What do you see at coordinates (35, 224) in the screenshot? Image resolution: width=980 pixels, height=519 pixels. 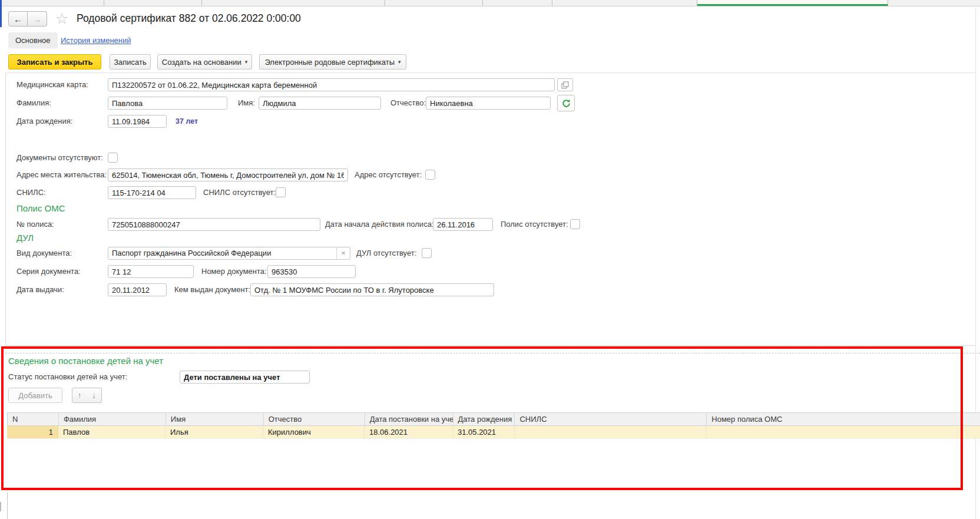 I see `policy-number-label: № полиса:` at bounding box center [35, 224].